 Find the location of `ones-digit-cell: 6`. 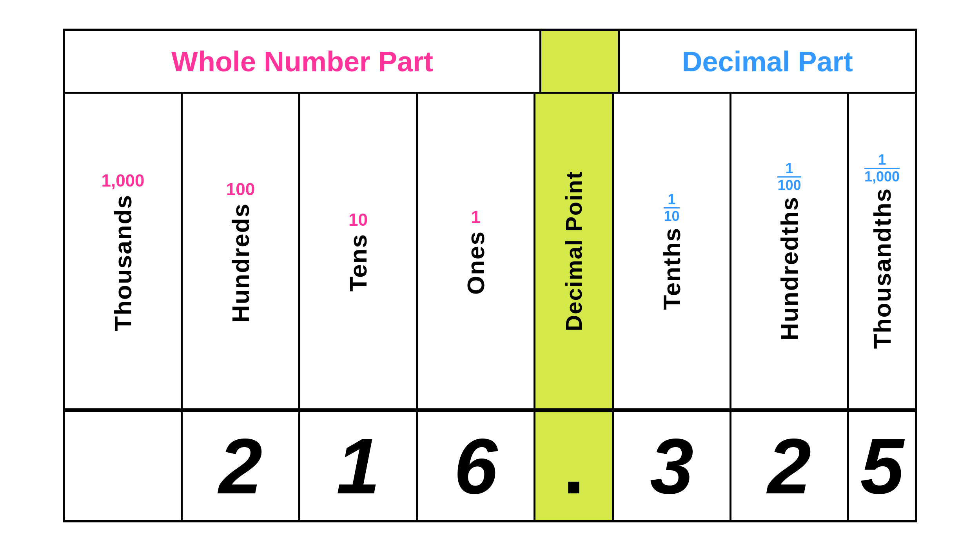

ones-digit-cell: 6 is located at coordinates (477, 466).